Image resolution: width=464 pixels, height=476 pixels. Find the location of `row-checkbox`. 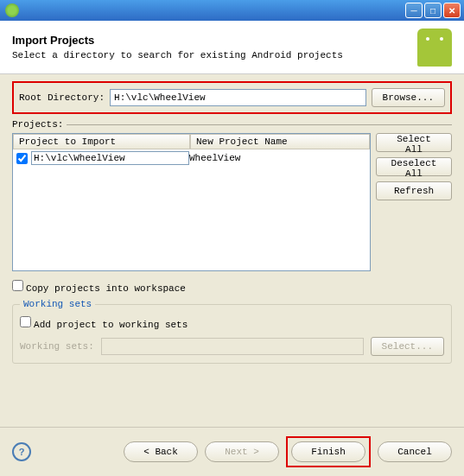

row-checkbox is located at coordinates (22, 159).